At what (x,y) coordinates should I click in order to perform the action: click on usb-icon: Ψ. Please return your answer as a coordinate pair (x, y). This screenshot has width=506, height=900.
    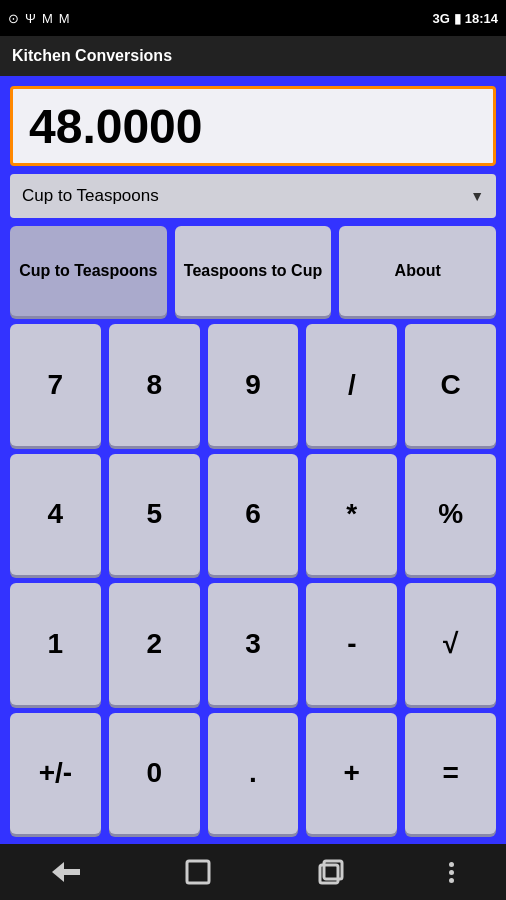
    Looking at the image, I should click on (30, 18).